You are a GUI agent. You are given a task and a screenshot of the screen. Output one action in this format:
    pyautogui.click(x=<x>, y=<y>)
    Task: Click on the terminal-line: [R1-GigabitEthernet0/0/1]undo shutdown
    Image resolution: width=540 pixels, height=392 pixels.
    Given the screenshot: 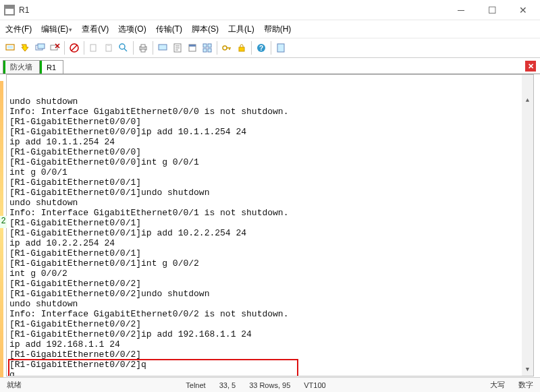 What is the action you would take?
    pyautogui.click(x=270, y=193)
    